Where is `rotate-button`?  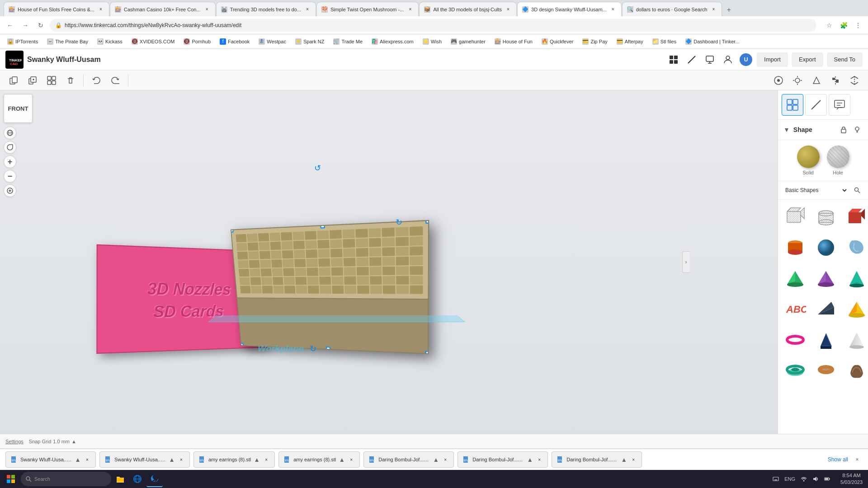 rotate-button is located at coordinates (10, 147).